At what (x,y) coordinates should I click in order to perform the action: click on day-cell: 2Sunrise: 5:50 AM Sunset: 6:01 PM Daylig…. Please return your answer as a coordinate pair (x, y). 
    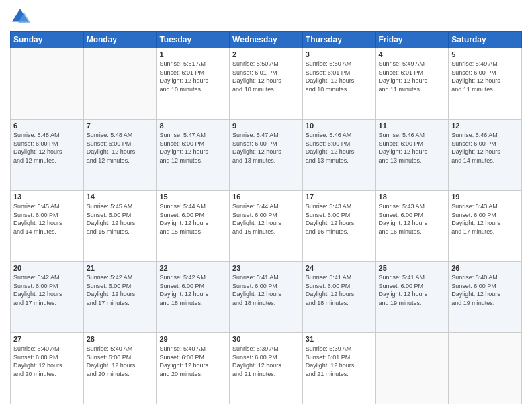
    Looking at the image, I should click on (266, 84).